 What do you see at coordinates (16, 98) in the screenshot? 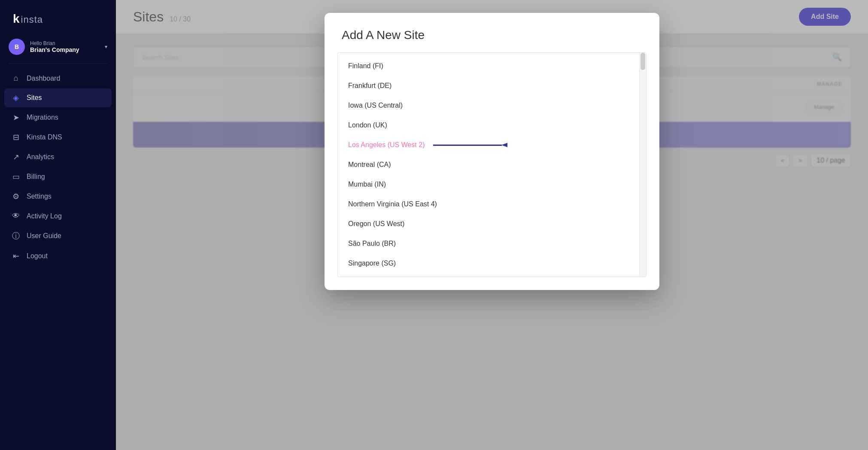
I see `sites-icon: ◈` at bounding box center [16, 98].